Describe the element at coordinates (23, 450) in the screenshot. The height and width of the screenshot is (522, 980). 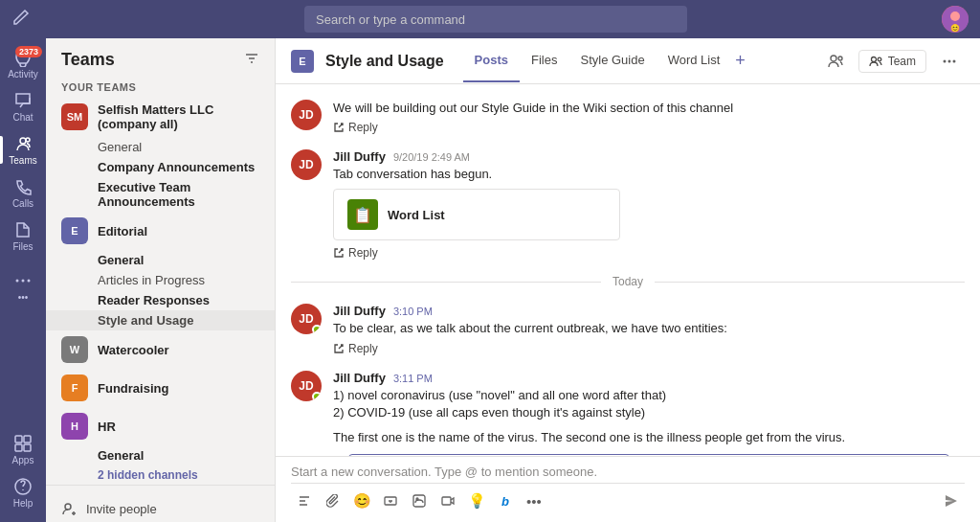
I see `sidebar-item-apps: Apps` at that location.